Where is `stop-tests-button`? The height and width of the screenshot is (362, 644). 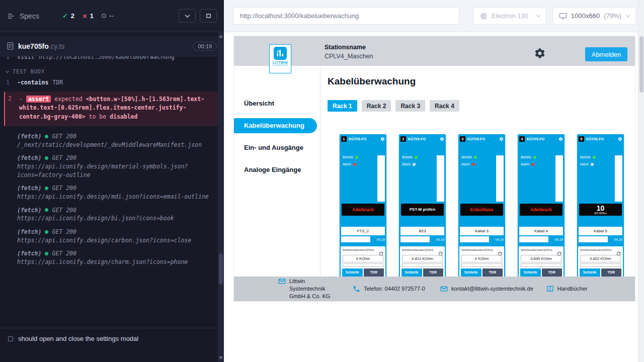
stop-tests-button is located at coordinates (208, 16).